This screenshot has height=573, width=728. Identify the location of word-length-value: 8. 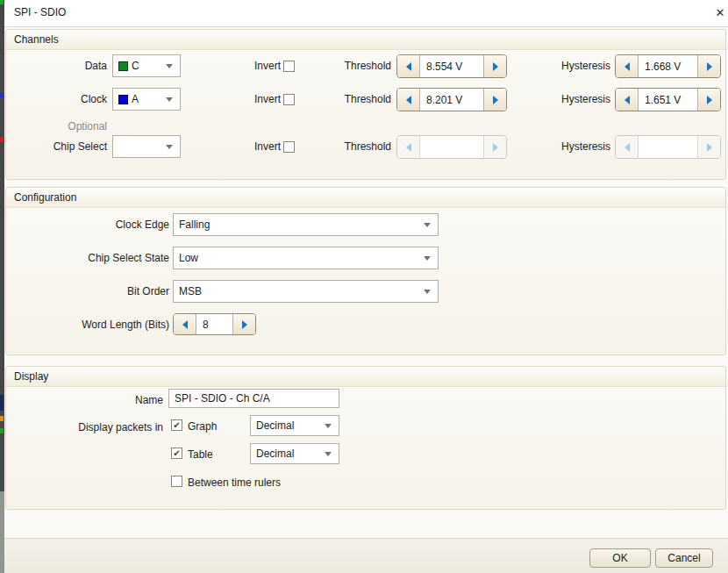
(214, 325).